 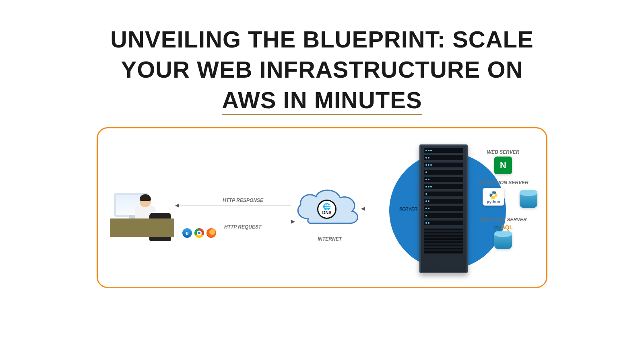 I want to click on mysql-sql: SQL, so click(x=507, y=227).